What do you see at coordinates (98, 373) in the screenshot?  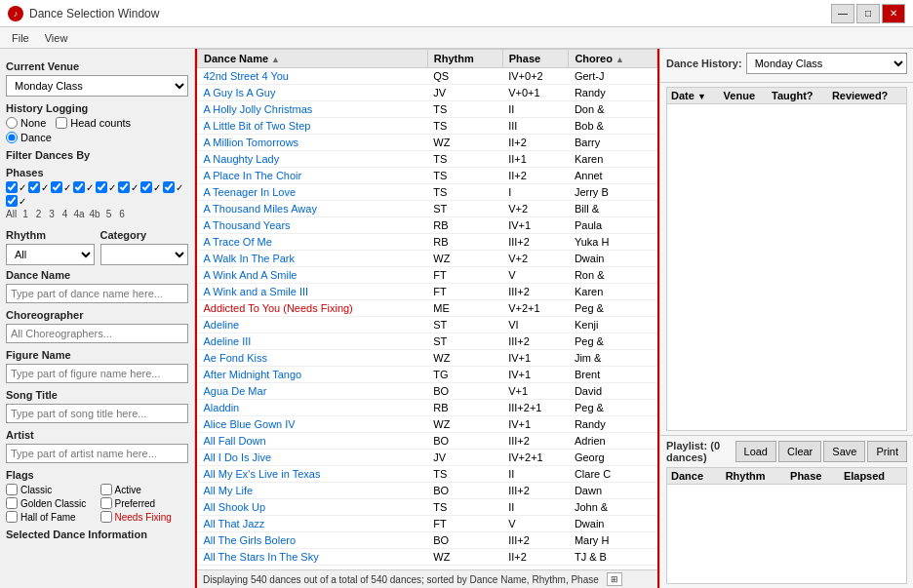 I see `figure-name-input` at bounding box center [98, 373].